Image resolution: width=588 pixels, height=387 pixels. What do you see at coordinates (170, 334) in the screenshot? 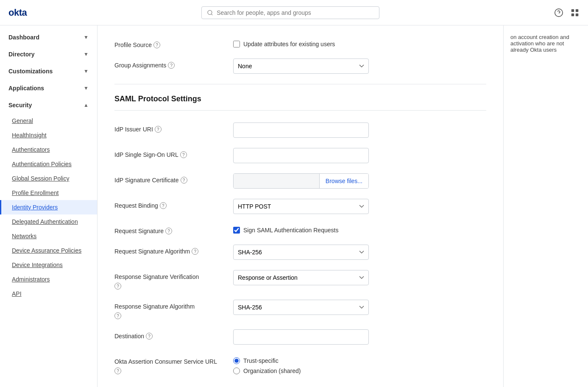
I see `destination-label: Destination ?` at bounding box center [170, 334].